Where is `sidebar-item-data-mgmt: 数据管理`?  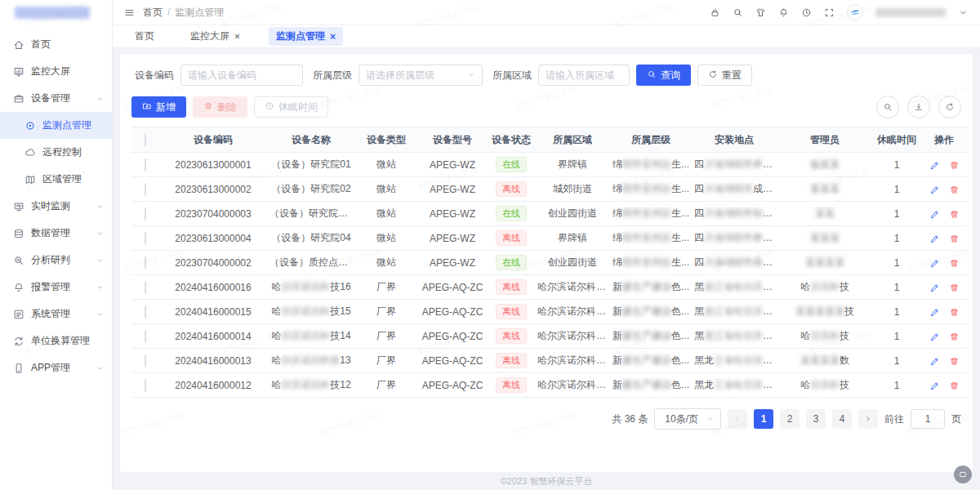
sidebar-item-data-mgmt: 数据管理 is located at coordinates (56, 234).